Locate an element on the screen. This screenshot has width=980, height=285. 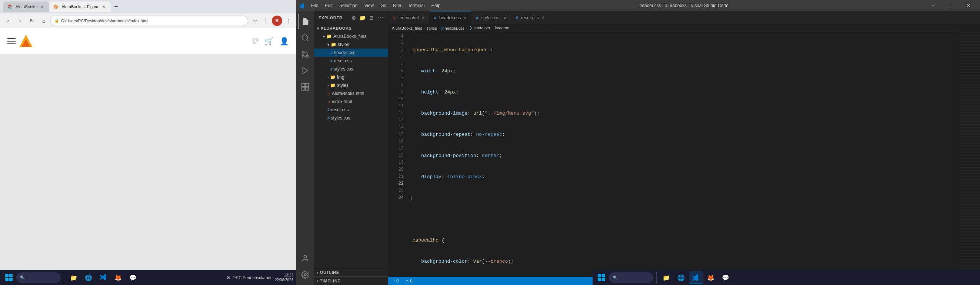
new-file-button: ⊕ is located at coordinates (354, 18).